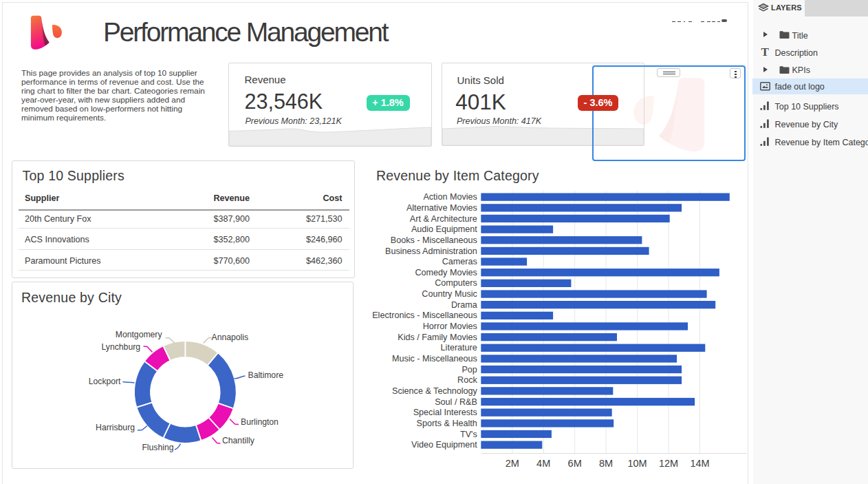  Describe the element at coordinates (446, 273) in the screenshot. I see `svg-text: Comedy Movies` at that location.